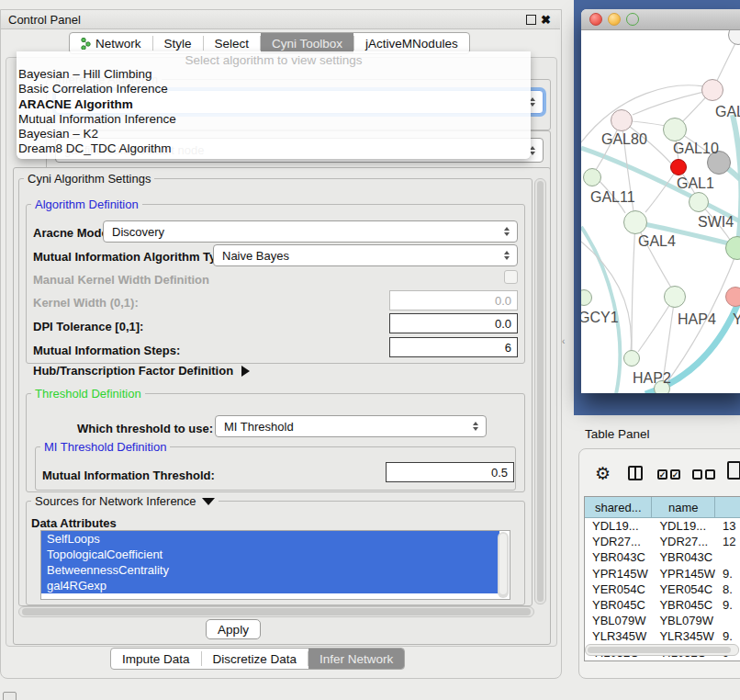 This screenshot has width=740, height=700. What do you see at coordinates (659, 650) in the screenshot?
I see `table-hscrollbar-thumb` at bounding box center [659, 650].